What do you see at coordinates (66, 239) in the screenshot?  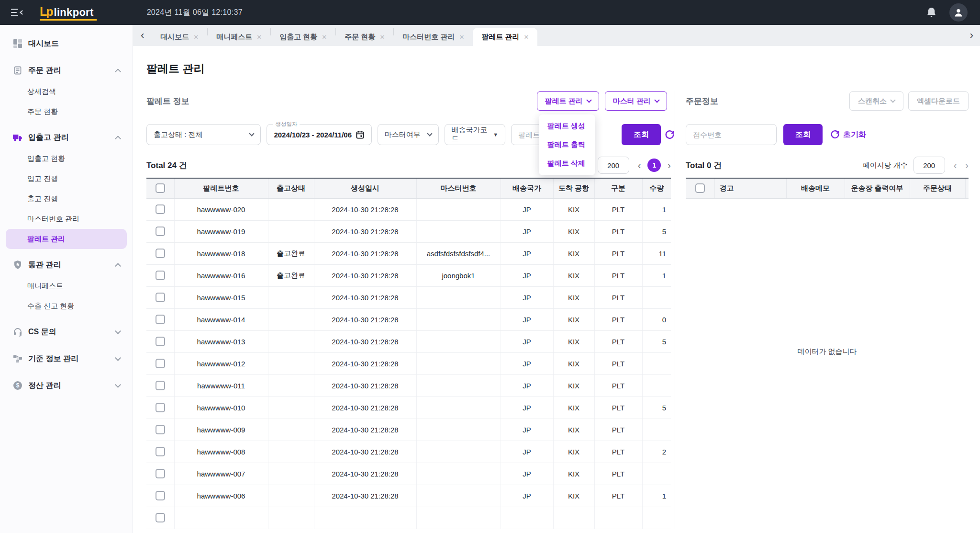 I see `sidebar-subitem-2-4: 팔레트 관리` at bounding box center [66, 239].